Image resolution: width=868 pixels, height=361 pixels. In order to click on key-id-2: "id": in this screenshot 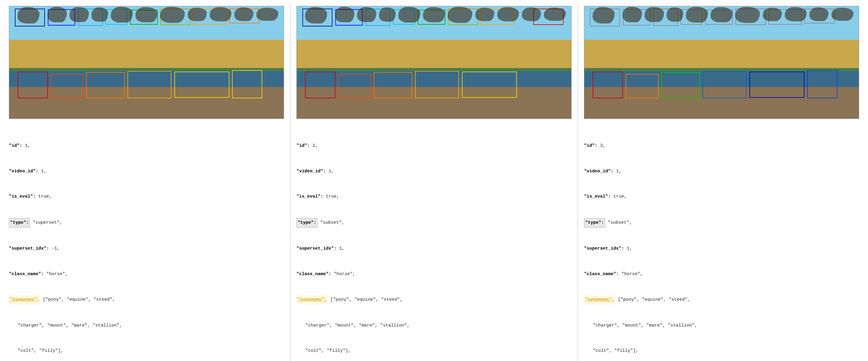, I will do `click(303, 146)`.